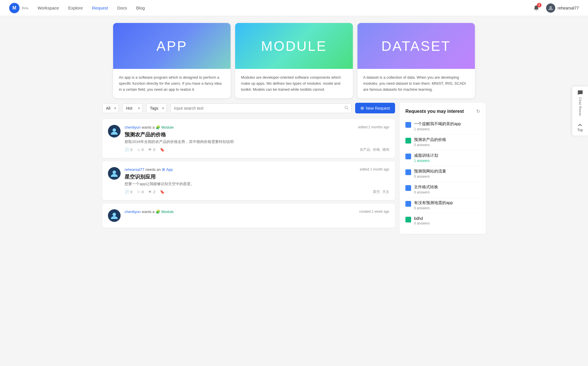  What do you see at coordinates (386, 150) in the screenshot?
I see `req-tag-0-2: 猪肉` at bounding box center [386, 150].